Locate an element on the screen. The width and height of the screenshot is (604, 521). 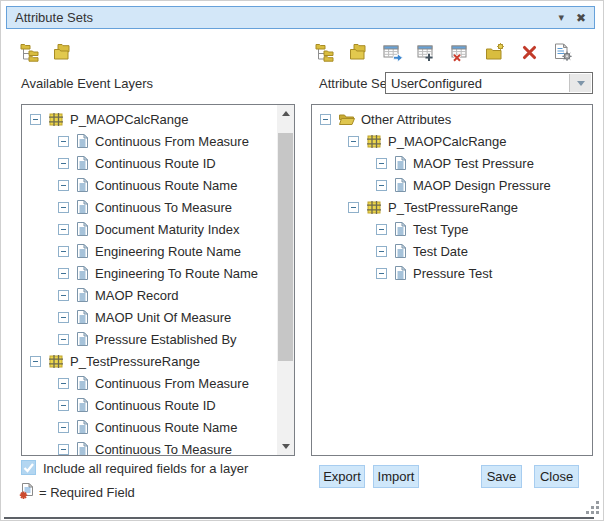
tree-item: Document Maturity Index is located at coordinates (150, 229).